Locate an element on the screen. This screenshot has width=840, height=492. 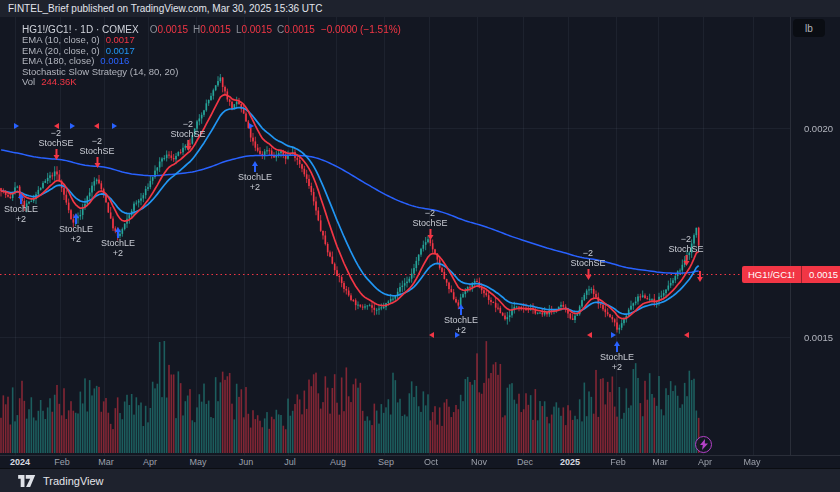
price-axis: 0.00200.0015 is located at coordinates (815, 236).